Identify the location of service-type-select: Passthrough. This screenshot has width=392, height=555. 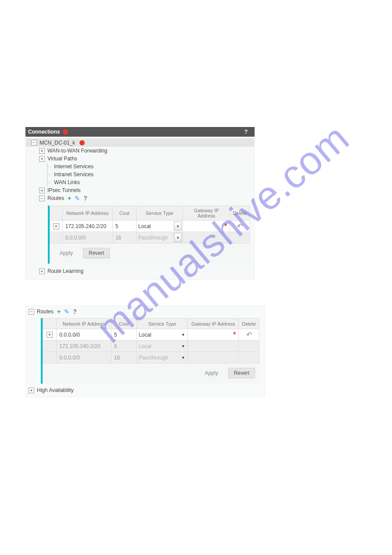
(162, 358).